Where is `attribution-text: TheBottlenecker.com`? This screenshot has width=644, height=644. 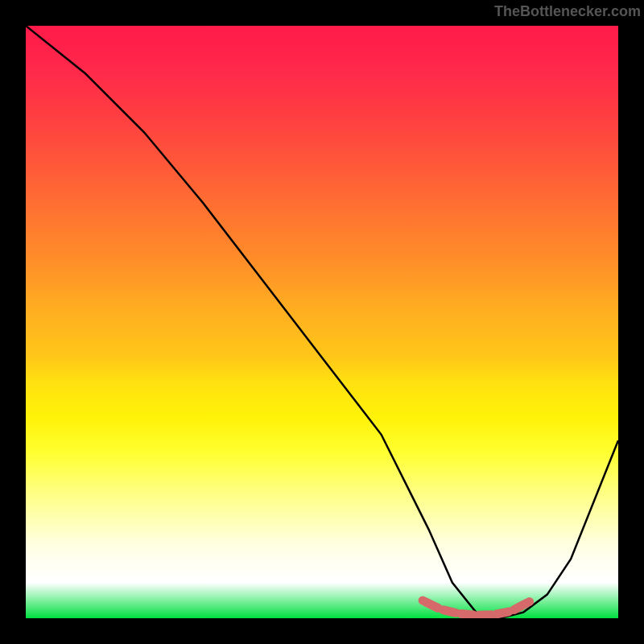
attribution-text: TheBottlenecker.com is located at coordinates (568, 11).